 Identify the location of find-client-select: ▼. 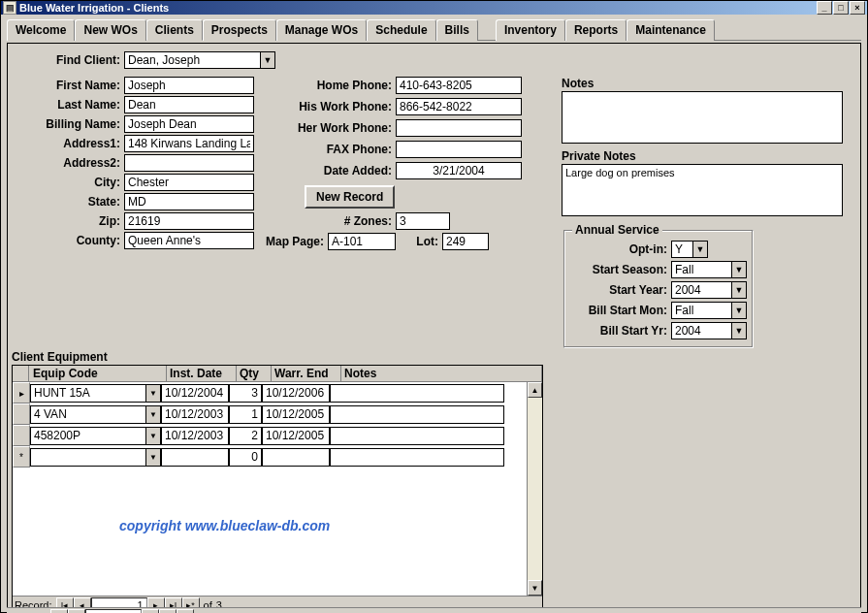
(200, 60).